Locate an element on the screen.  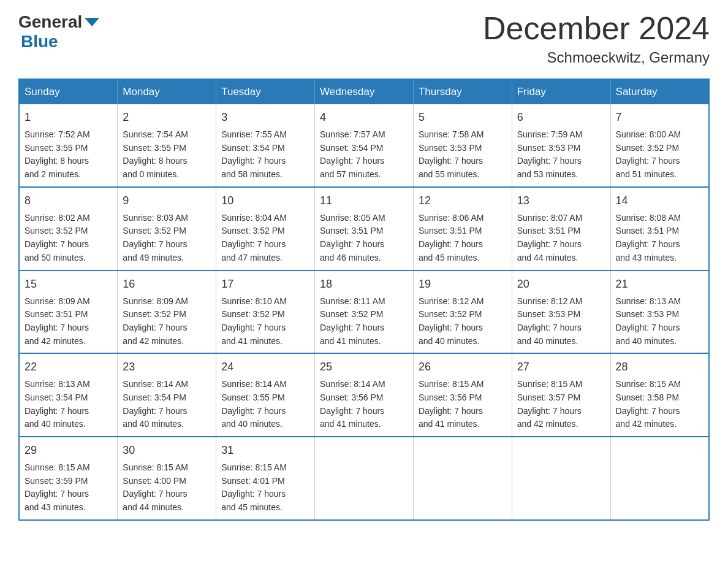
day-info: Sunrise: 8:15 AM Sunset: 3:56 PM Dayligh… is located at coordinates (463, 405).